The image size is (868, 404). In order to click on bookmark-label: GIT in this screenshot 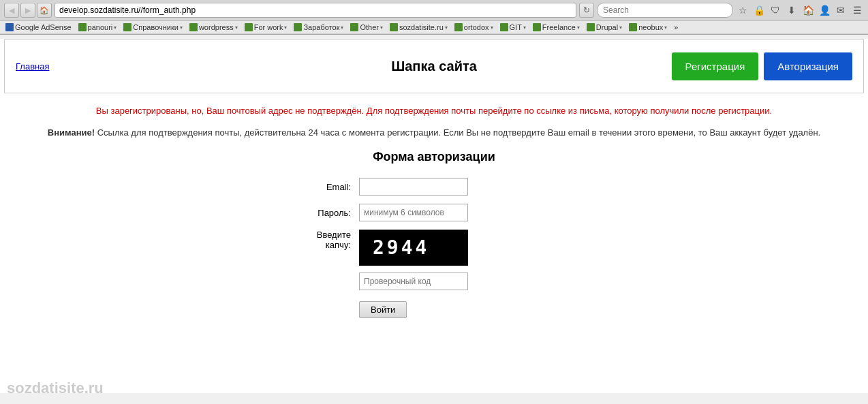, I will do `click(516, 27)`.